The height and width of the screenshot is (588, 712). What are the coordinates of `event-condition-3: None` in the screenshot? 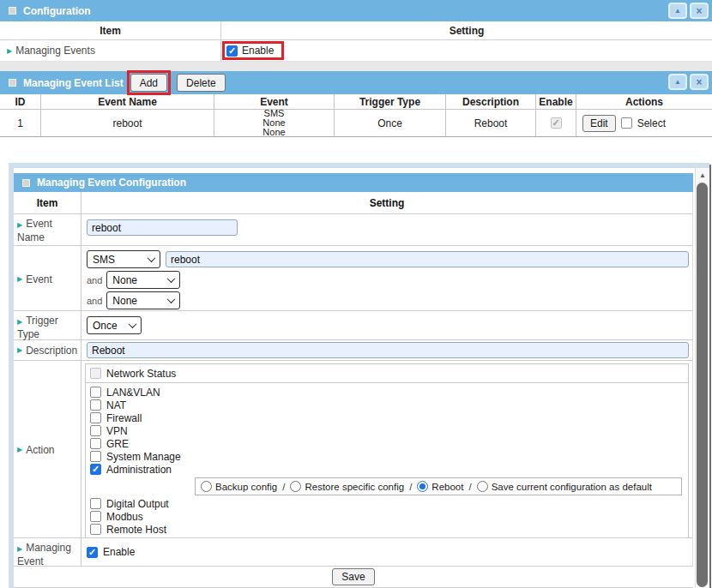 It's located at (274, 132).